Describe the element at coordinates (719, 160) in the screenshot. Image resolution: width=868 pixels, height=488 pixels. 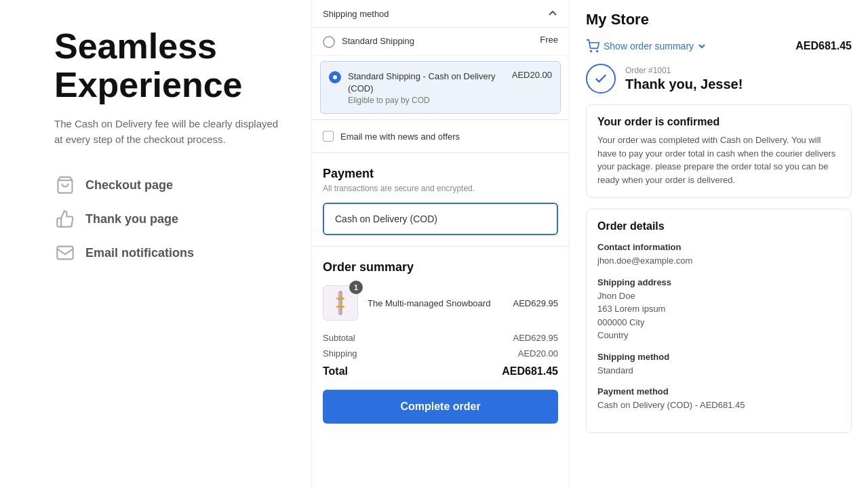
I see `confirmed-text: Your order was completed with Cash on De…` at that location.